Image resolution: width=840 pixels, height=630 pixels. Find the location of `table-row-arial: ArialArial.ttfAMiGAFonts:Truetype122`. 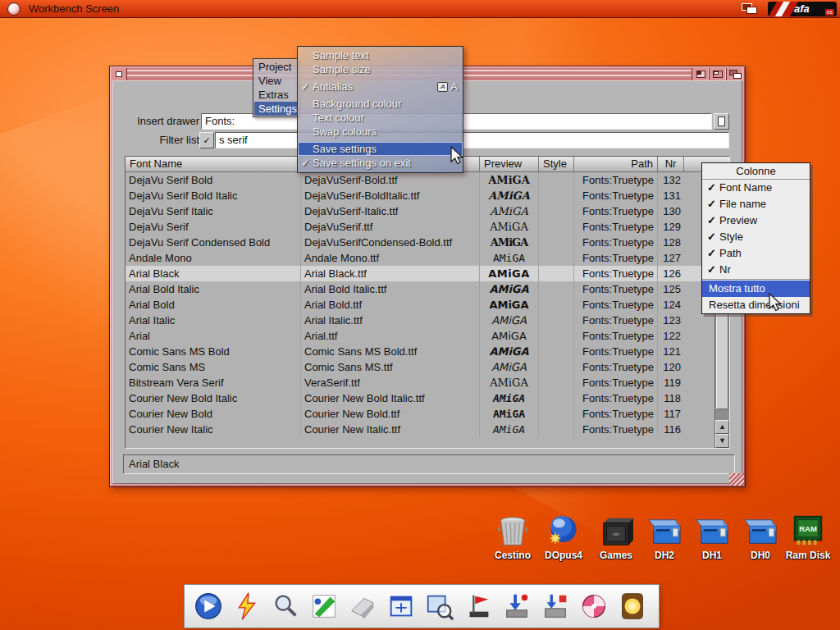

table-row-arial: ArialArial.ttfAMiGAFonts:Truetype122 is located at coordinates (421, 336).